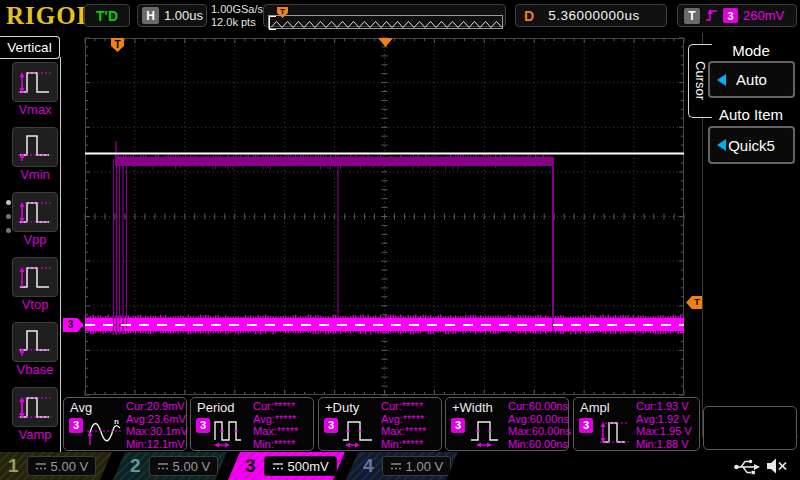  Describe the element at coordinates (35, 414) in the screenshot. I see `sidebar-item-vamp: Vamp` at that location.